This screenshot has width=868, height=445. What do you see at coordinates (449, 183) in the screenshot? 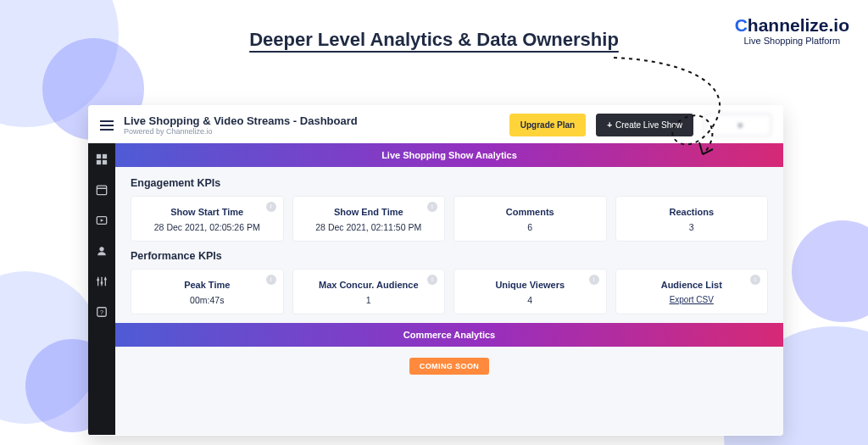
I see `engagement-kpis-heading: Engagement KPIs` at bounding box center [449, 183].